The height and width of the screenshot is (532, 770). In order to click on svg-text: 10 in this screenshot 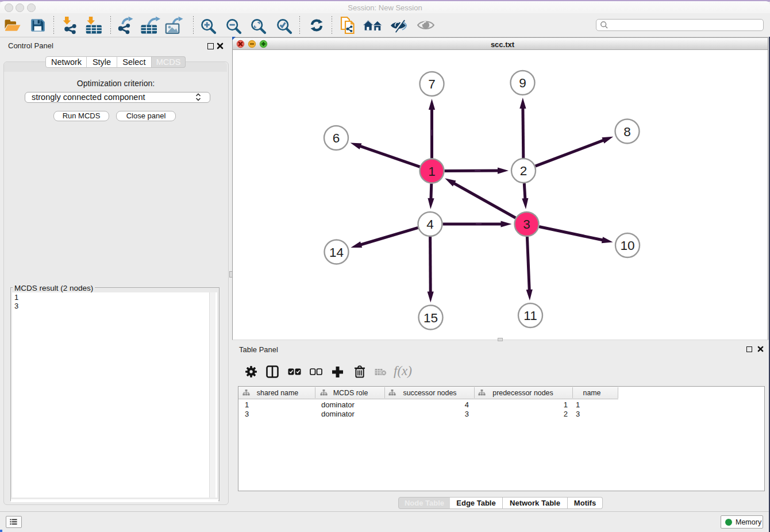, I will do `click(627, 246)`.